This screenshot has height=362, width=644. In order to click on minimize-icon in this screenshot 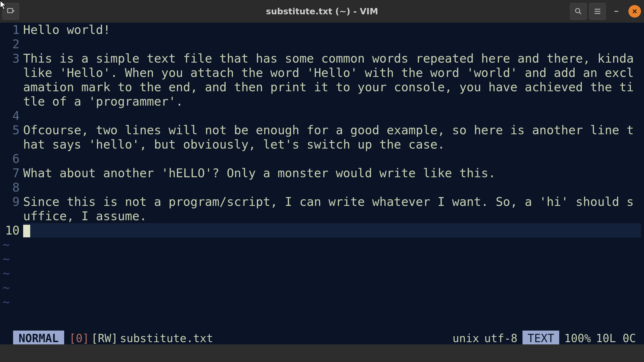, I will do `click(616, 11)`.